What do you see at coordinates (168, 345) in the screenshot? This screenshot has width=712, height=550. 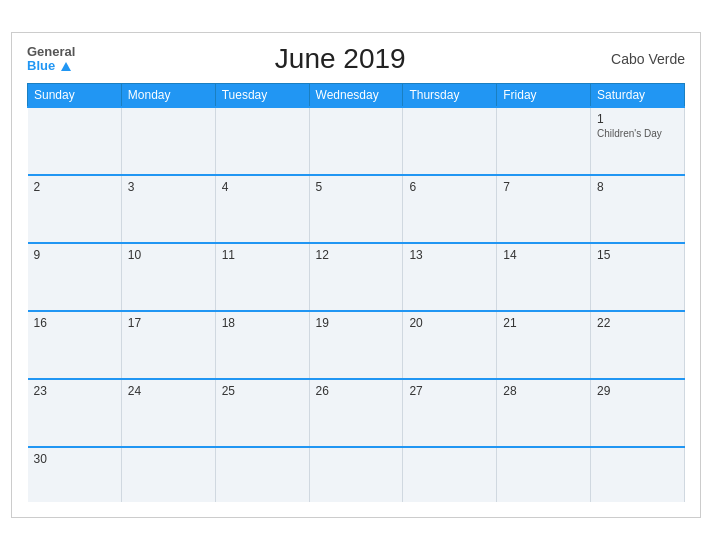 I see `calendar-cell: 17` at bounding box center [168, 345].